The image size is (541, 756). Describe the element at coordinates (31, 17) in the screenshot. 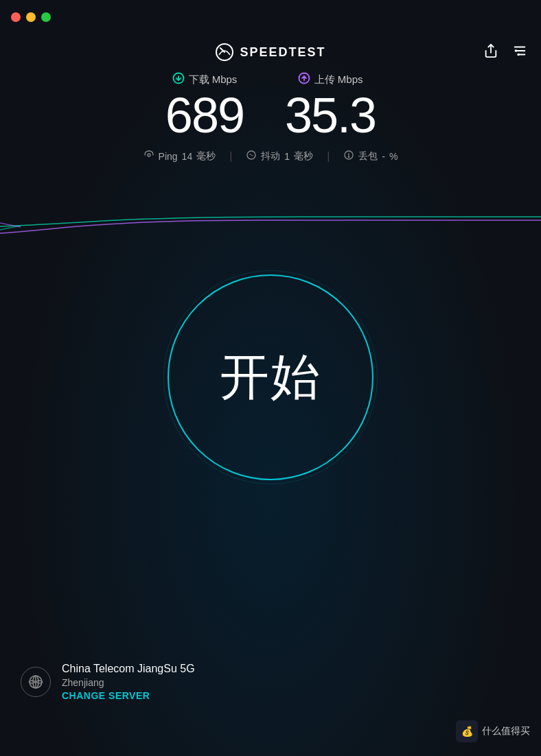

I see `minimize-button` at that location.